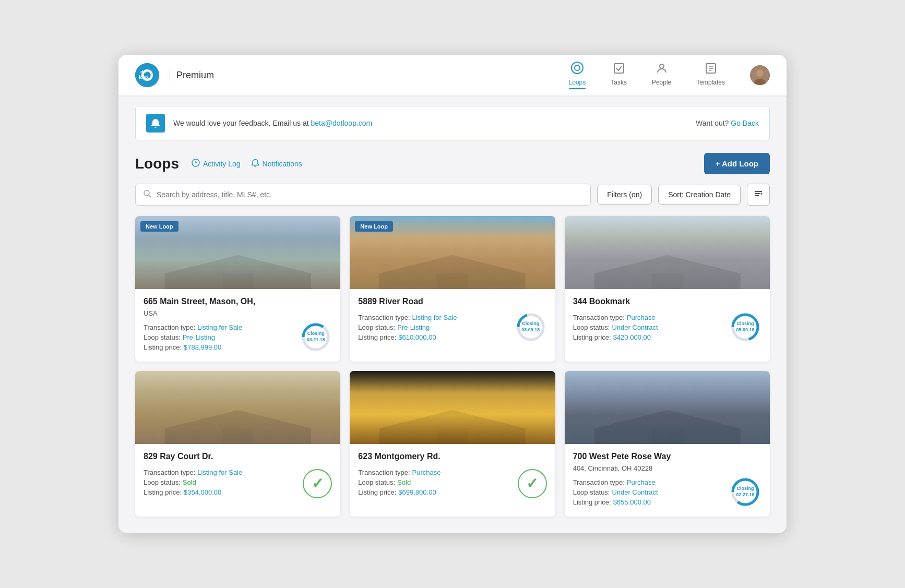  What do you see at coordinates (711, 69) in the screenshot?
I see `templates-icon` at bounding box center [711, 69].